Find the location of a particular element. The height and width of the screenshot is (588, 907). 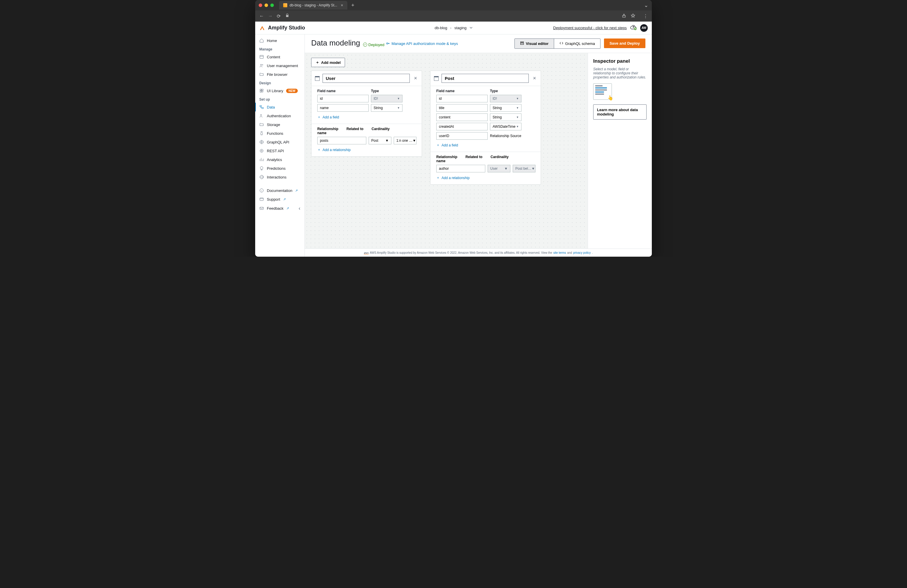

tab-title: db-blog - staging - Amplify St... is located at coordinates (313, 5).